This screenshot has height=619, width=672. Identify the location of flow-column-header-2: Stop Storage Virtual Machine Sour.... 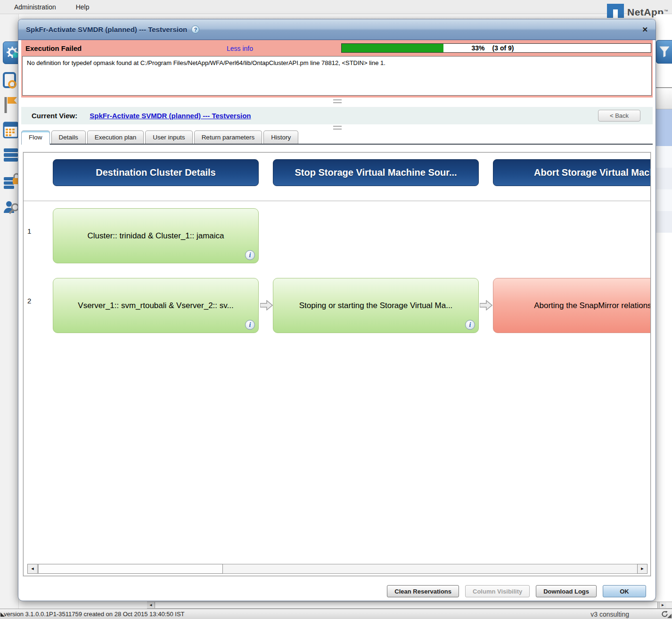
(376, 172).